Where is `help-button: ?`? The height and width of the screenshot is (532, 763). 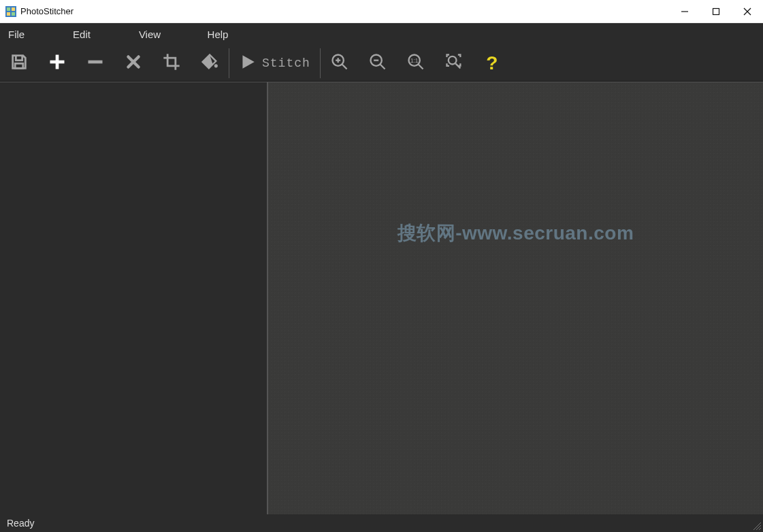
help-button: ? is located at coordinates (492, 63).